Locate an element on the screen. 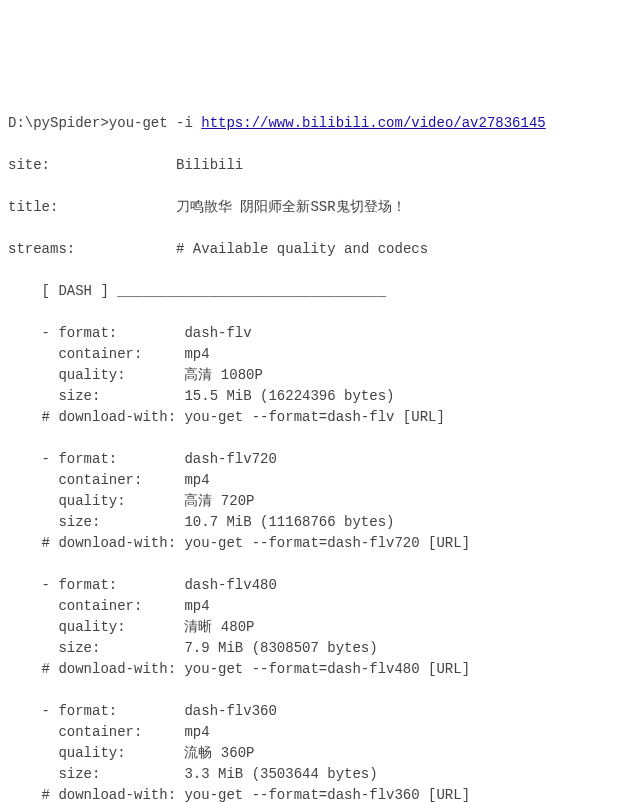  streams-label: streams: is located at coordinates (42, 249).